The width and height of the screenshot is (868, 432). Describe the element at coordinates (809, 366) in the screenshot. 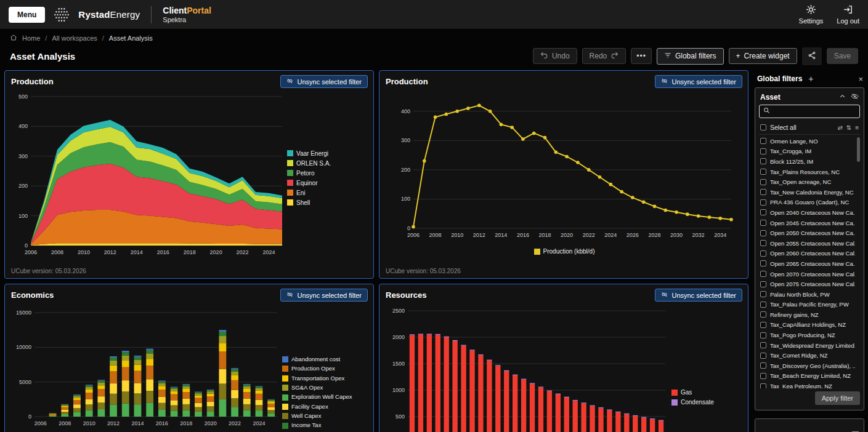

I see `filter-list-item: Tax_Discovery Geo (Australia), ...` at that location.